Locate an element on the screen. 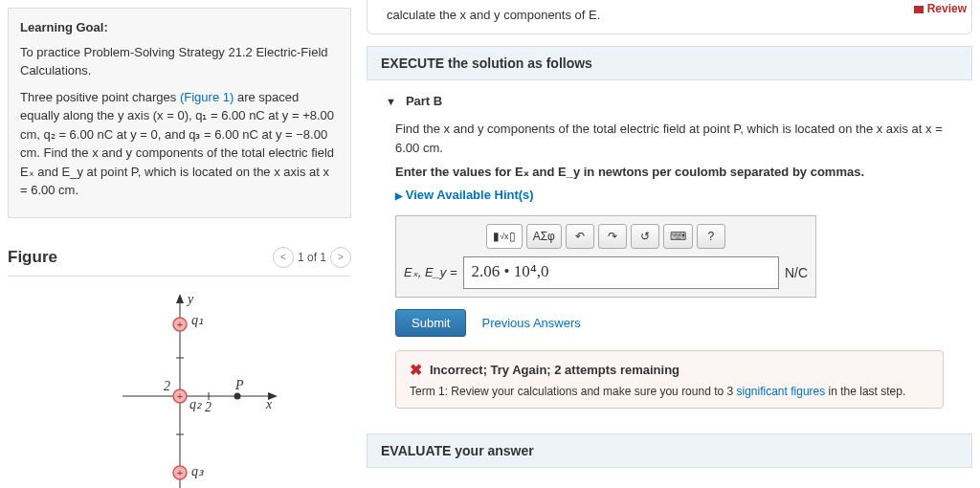 This screenshot has height=488, width=980. learning-goal-text: To practice Problem-Solving Strategy 21.… is located at coordinates (180, 61).